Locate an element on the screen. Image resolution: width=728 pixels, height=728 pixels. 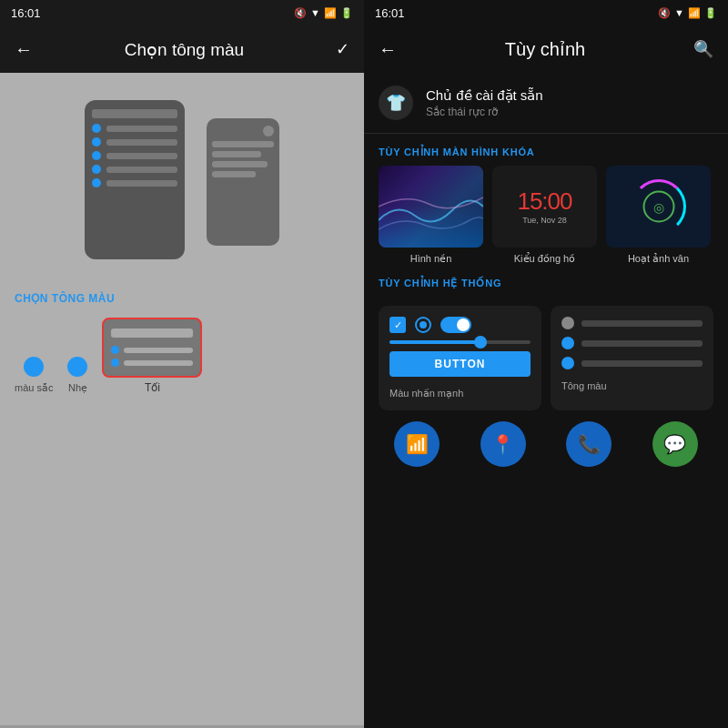
anim-circle-outer: ◎ is located at coordinates (659, 207).